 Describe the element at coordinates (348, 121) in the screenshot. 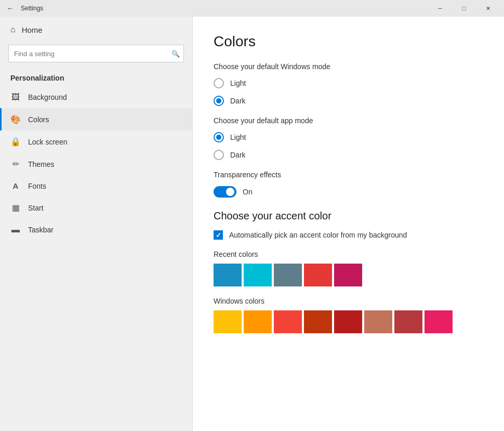

I see `app-mode-label: Choose your default app mode` at that location.